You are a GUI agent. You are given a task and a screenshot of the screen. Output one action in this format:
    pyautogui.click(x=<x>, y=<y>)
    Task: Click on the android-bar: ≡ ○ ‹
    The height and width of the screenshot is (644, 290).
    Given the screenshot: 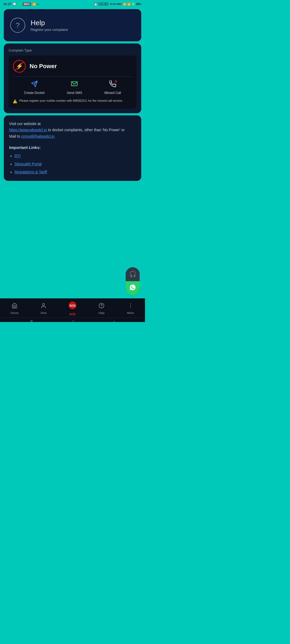 What is the action you would take?
    pyautogui.click(x=73, y=320)
    